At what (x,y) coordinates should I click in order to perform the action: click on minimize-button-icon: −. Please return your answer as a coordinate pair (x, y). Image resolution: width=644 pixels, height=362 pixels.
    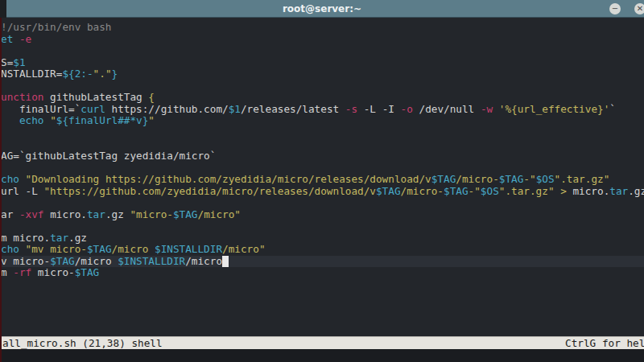
    Looking at the image, I should click on (615, 9).